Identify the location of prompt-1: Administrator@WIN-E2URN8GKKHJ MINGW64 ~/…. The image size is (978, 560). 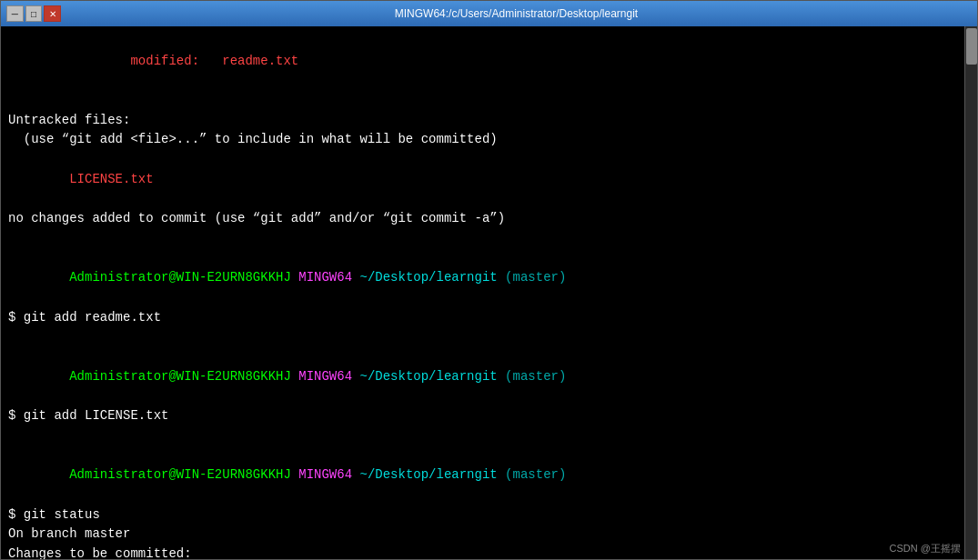
(482, 278).